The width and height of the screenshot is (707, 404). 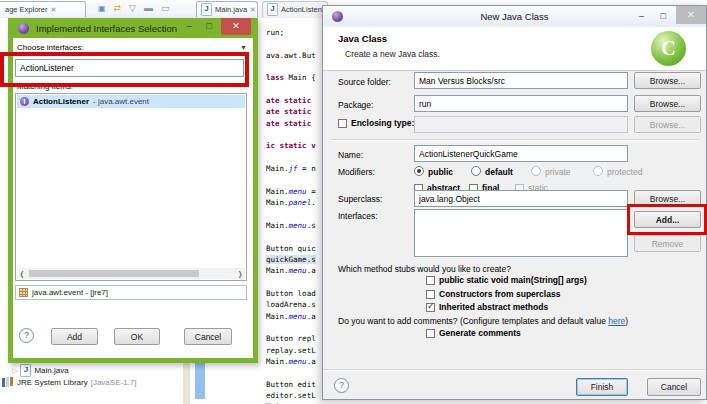 What do you see at coordinates (302, 10) in the screenshot?
I see `tab-label: ActionListen` at bounding box center [302, 10].